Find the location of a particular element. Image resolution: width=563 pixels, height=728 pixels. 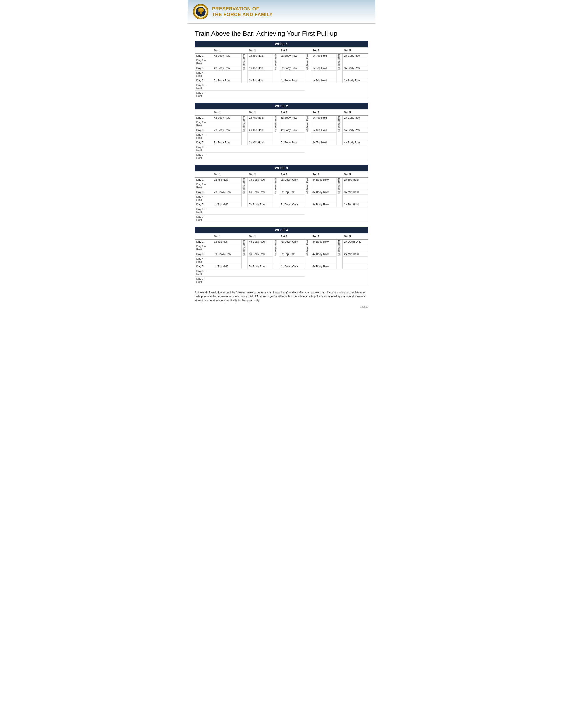

set3-value: 5x Body Row is located at coordinates (292, 118).